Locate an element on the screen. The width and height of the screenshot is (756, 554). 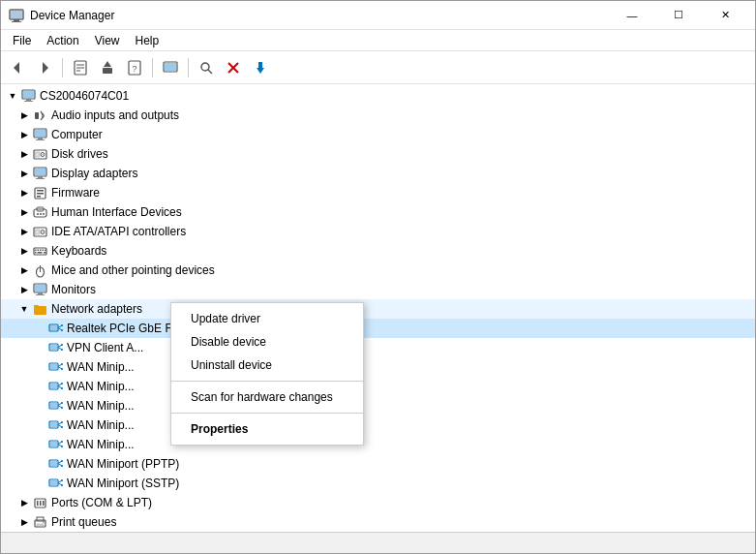
ctx-properties: Properties is located at coordinates (267, 429).